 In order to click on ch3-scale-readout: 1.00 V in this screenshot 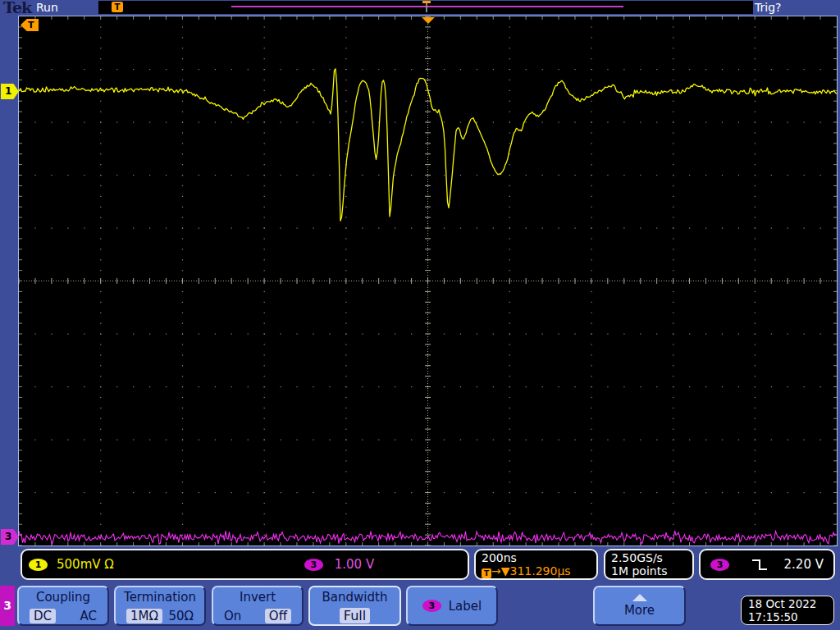, I will do `click(354, 564)`.